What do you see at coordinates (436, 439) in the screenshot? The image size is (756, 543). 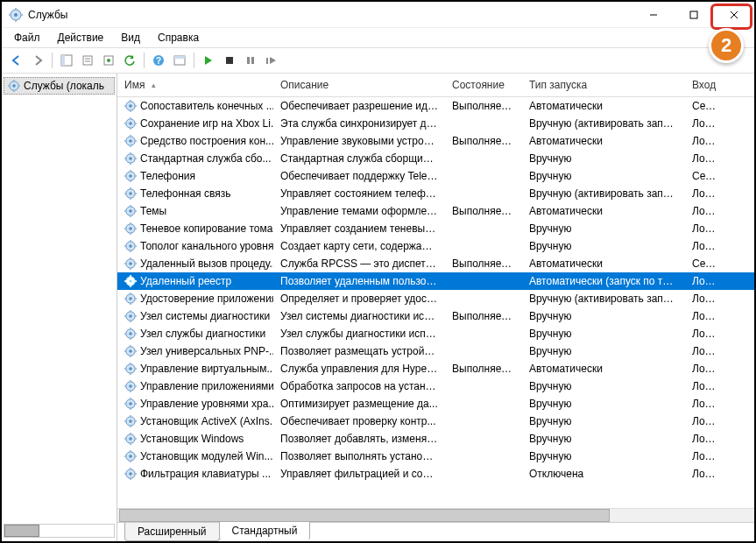 I see `table-row: Установщик WindowsПозволяет добавлять, и…` at bounding box center [436, 439].